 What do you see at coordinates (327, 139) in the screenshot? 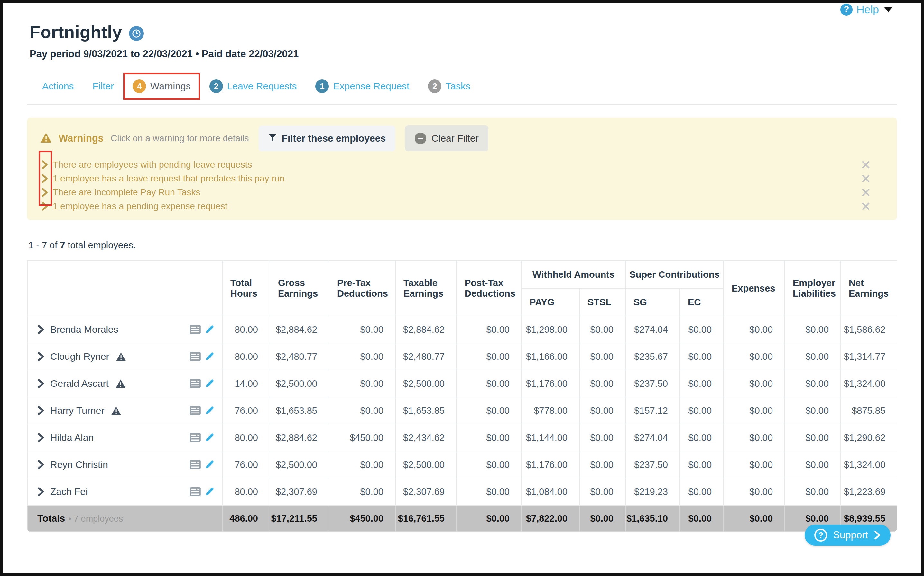
I see `filter-these-employees-button: Filter these employees` at bounding box center [327, 139].